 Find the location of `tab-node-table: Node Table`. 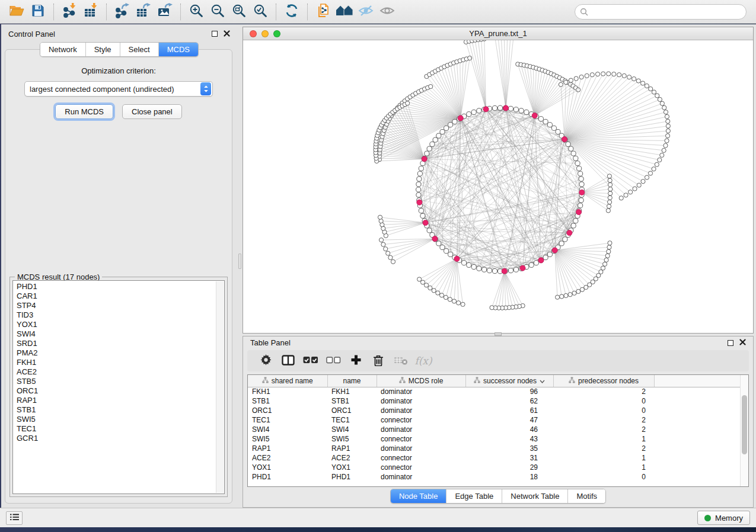

tab-node-table: Node Table is located at coordinates (419, 496).